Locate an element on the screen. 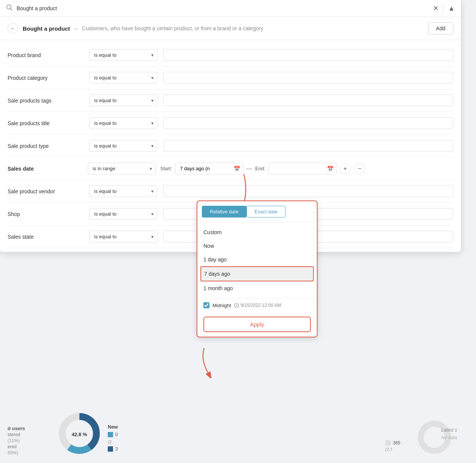 Image resolution: width=476 pixels, height=463 pixels. header-dash: – is located at coordinates (76, 28).